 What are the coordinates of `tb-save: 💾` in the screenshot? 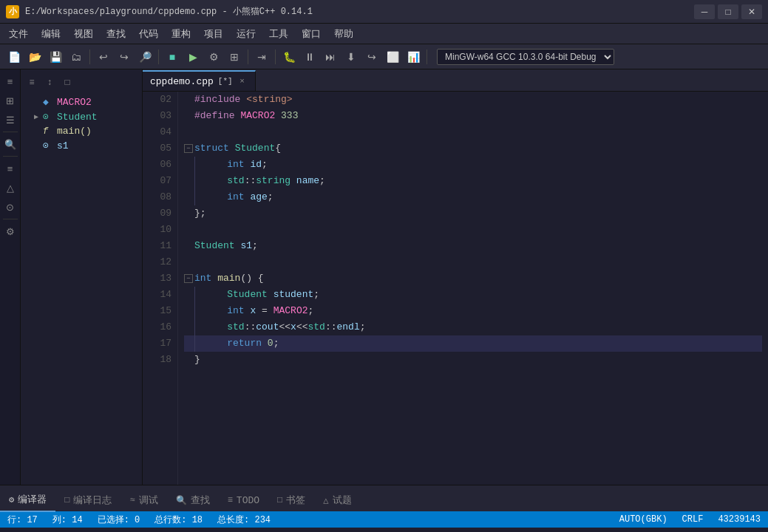 It's located at (55, 57).